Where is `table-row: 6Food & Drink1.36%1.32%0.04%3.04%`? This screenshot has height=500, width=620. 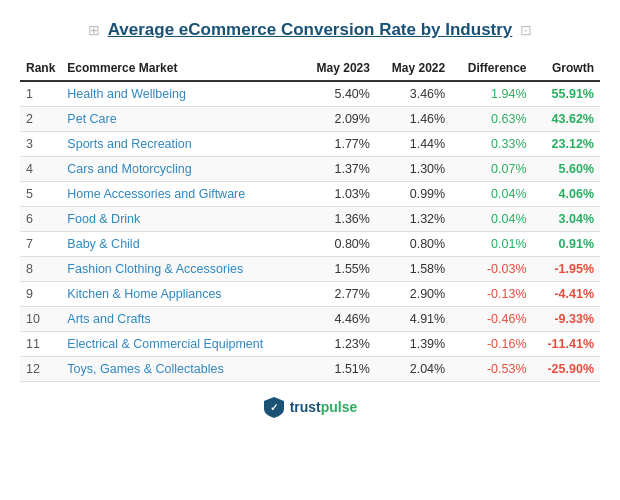
table-row: 6Food & Drink1.36%1.32%0.04%3.04% is located at coordinates (310, 220).